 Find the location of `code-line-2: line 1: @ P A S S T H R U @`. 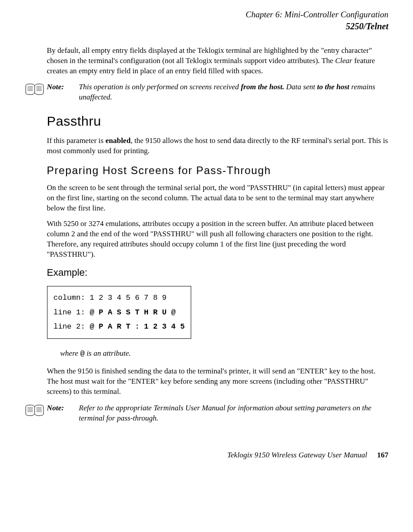

code-line-2: line 1: @ P A S S T H R U @ is located at coordinates (119, 313).